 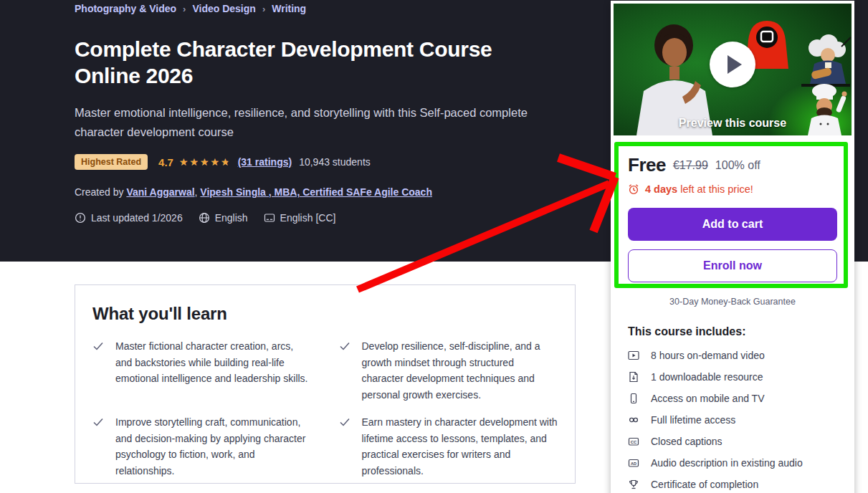 I want to click on price-urgency: 4 days left at this price!, so click(x=733, y=189).